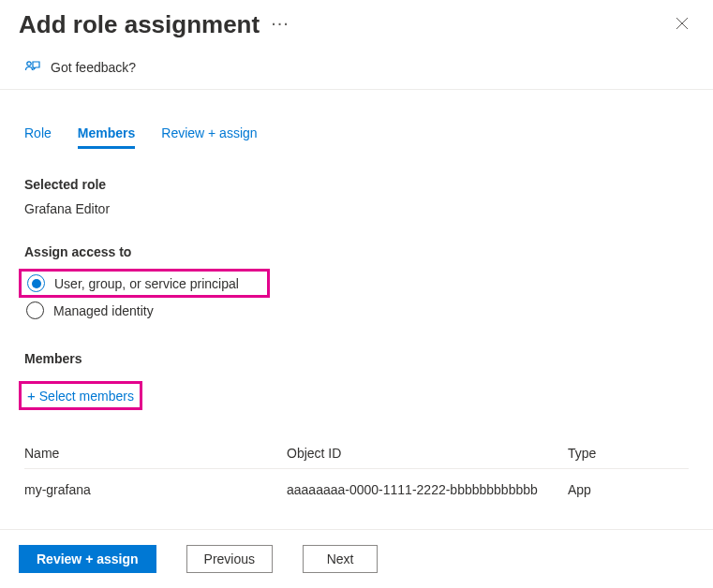 Image resolution: width=713 pixels, height=588 pixels. I want to click on tab-members: Members, so click(107, 137).